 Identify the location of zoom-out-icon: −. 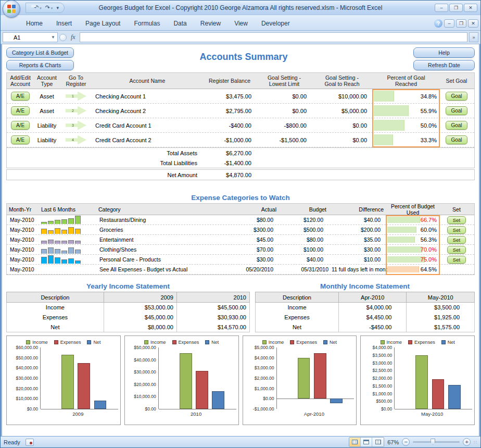
(406, 442).